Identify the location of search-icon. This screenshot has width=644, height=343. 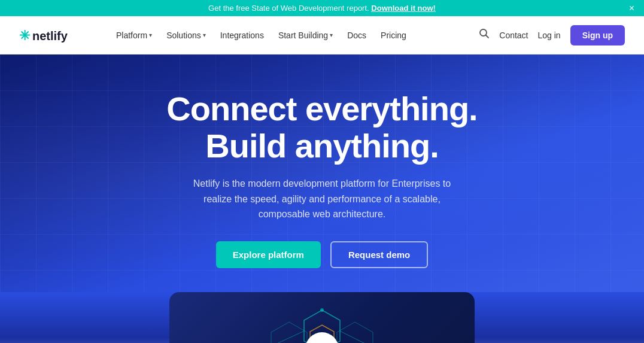
(484, 35).